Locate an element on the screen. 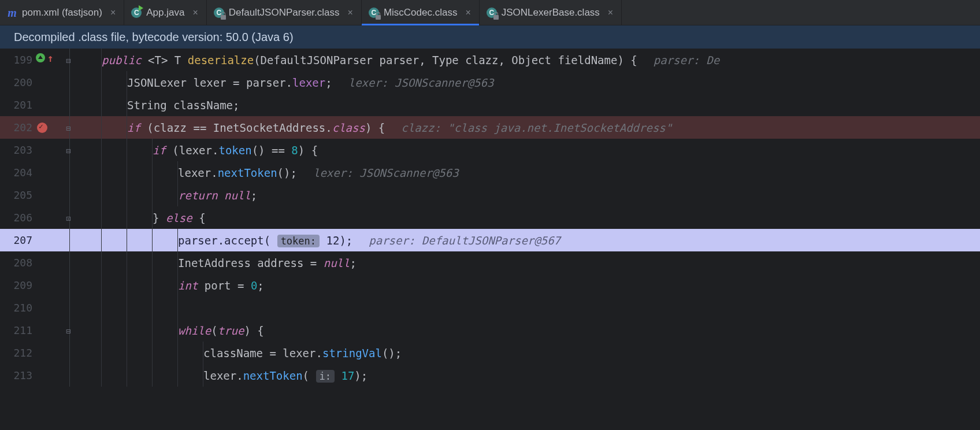  code-line: 209 int port = 0; is located at coordinates (490, 286).